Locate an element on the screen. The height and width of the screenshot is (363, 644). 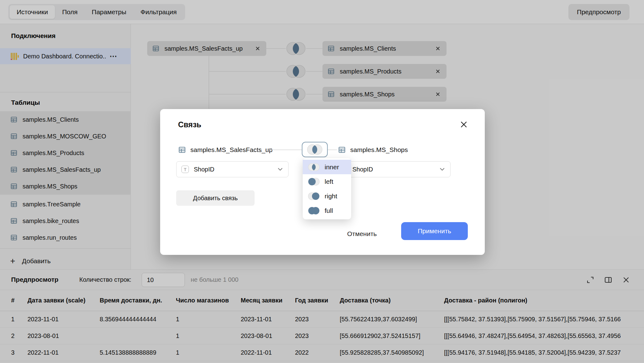
venn-full-icon is located at coordinates (314, 211).